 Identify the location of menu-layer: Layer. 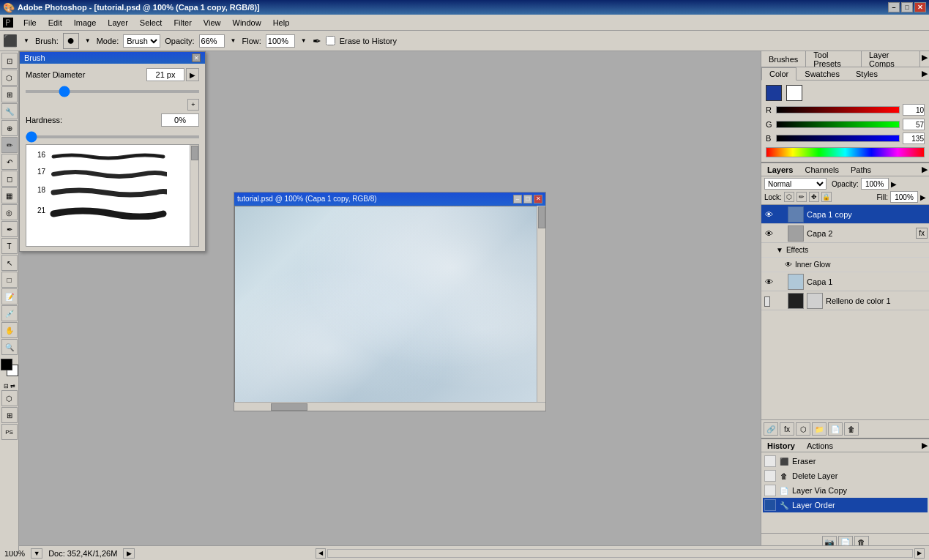
(118, 23).